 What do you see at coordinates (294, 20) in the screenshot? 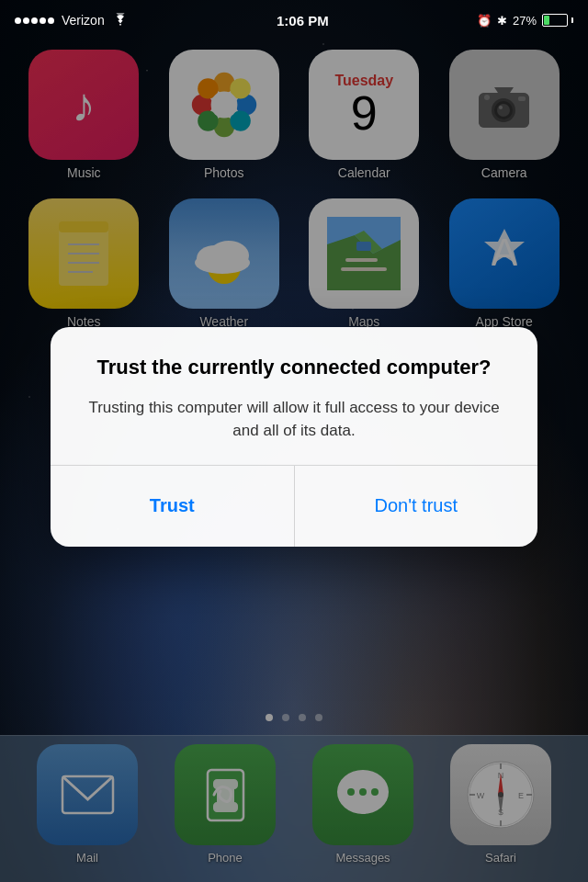
I see `status-bar: Verizon 1:06 PM ⏰ ✱ 27%` at bounding box center [294, 20].